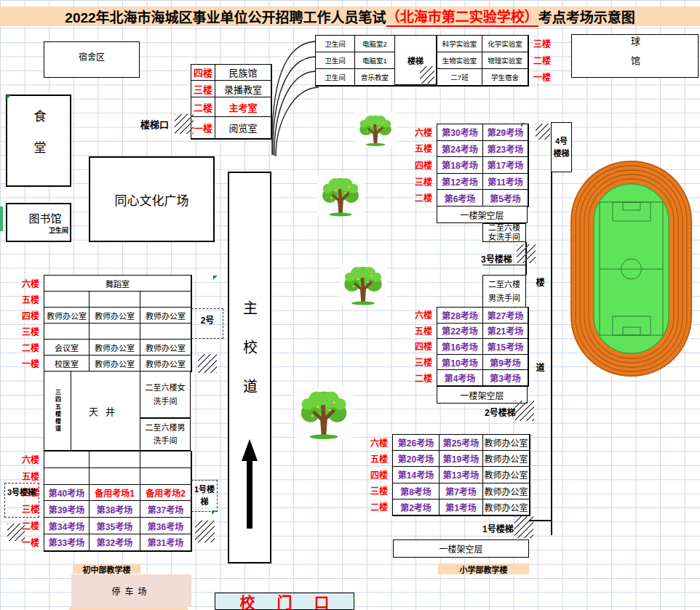 This screenshot has height=610, width=700. What do you see at coordinates (460, 182) in the screenshot?
I see `table-cell: 第12考场` at bounding box center [460, 182].